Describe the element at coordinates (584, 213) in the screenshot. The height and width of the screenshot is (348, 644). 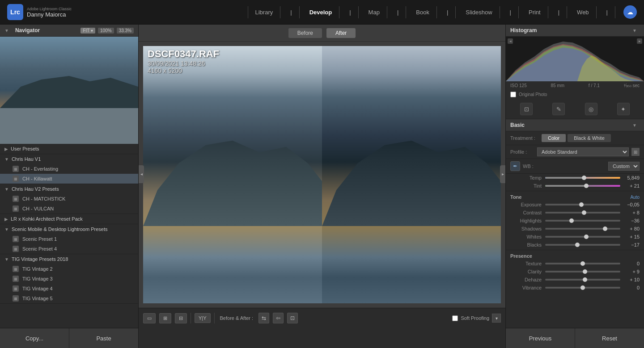
I see `contrast-thumb` at that location.